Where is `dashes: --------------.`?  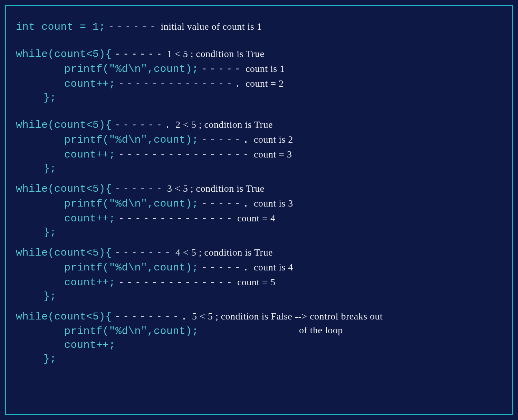
dashes: --------------. is located at coordinates (180, 83).